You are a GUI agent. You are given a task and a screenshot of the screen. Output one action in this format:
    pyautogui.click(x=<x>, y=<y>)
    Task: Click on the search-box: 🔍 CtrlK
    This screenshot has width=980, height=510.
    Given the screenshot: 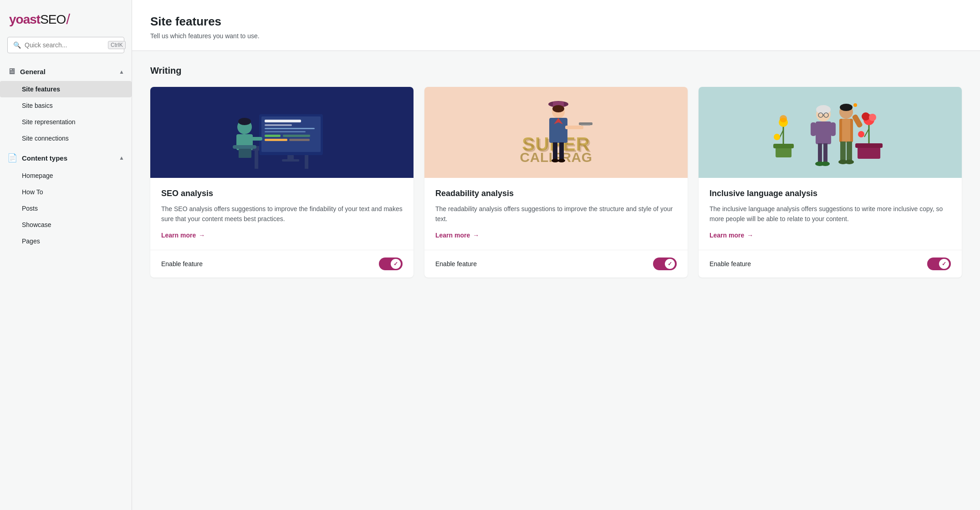 What is the action you would take?
    pyautogui.click(x=66, y=45)
    